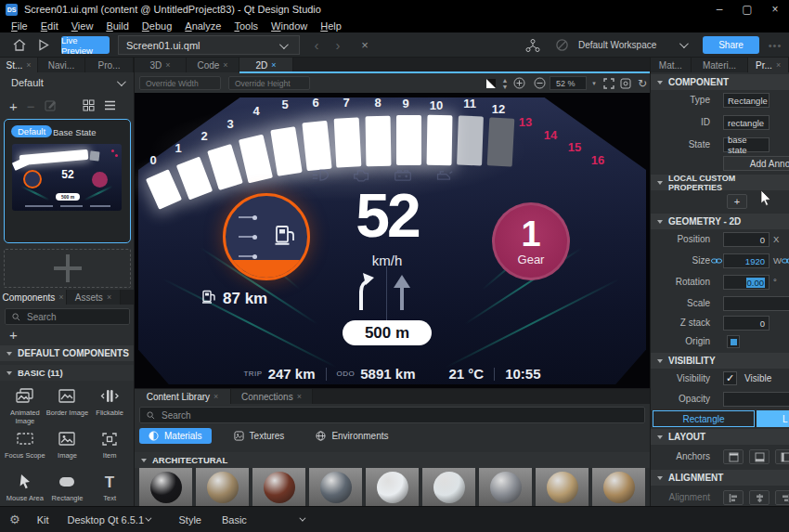  I want to click on menu-view: View, so click(83, 26).